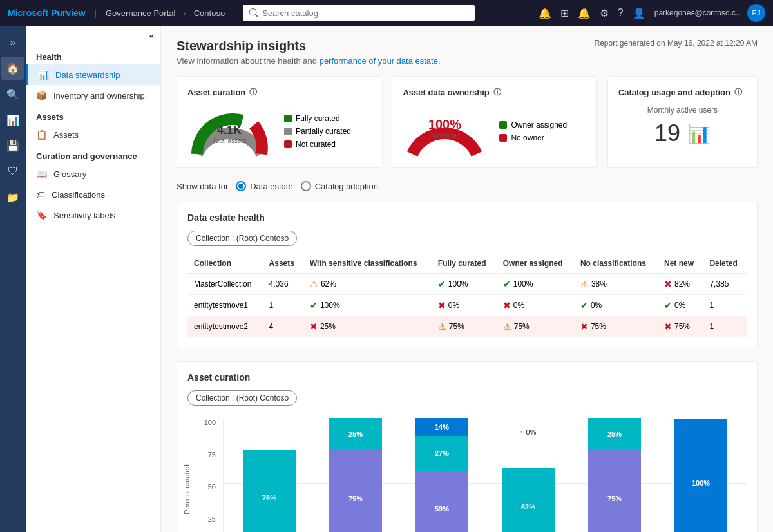  What do you see at coordinates (140, 13) in the screenshot?
I see `portal-label: Governance Portal` at bounding box center [140, 13].